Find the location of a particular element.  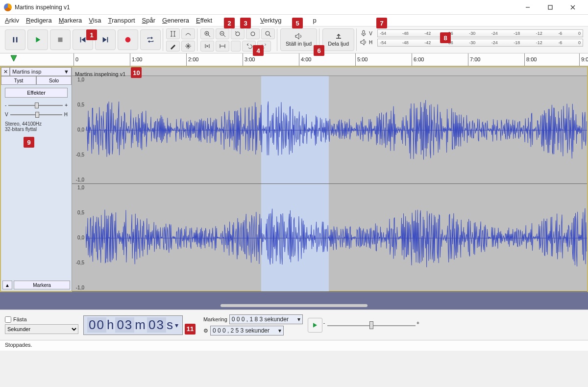

mute-button: Tyst is located at coordinates (19, 80).